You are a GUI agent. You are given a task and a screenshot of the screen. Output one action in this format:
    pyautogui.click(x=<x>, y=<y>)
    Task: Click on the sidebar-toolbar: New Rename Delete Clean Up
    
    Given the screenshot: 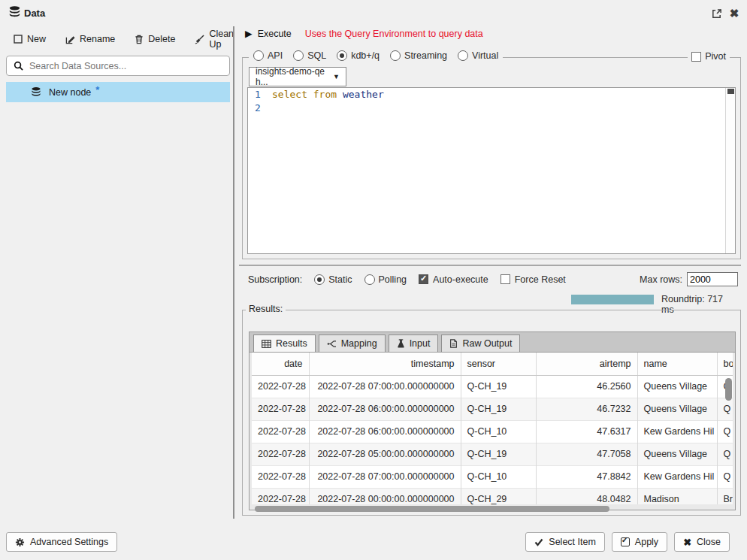 What is the action you would take?
    pyautogui.click(x=118, y=41)
    